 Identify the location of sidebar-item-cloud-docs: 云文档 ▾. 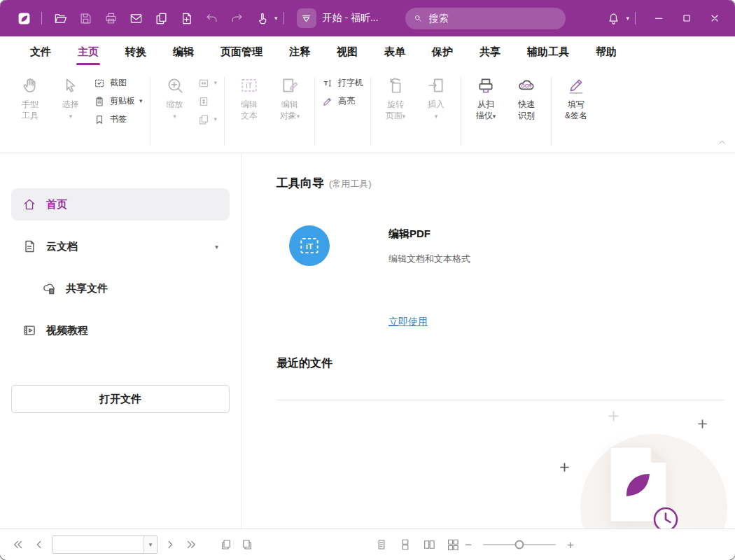
(120, 246).